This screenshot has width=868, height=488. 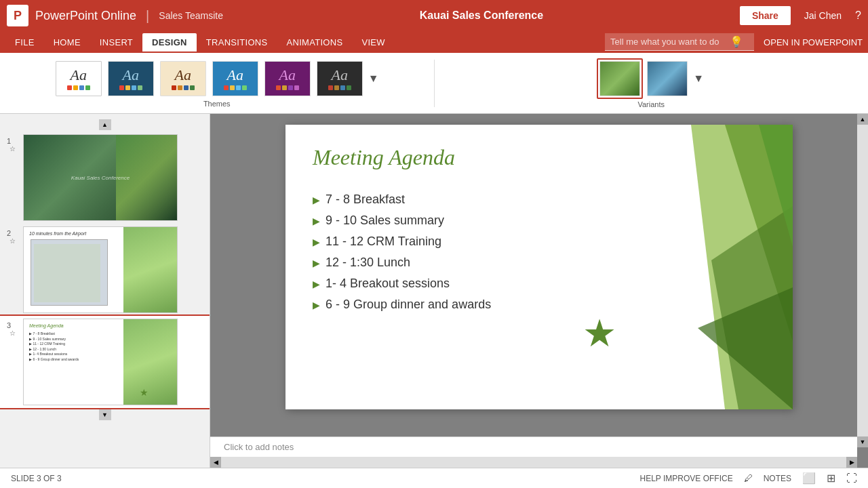 What do you see at coordinates (401, 305) in the screenshot?
I see `agenda-item-6: ▶ 6 - 9 Group dinner and awards` at bounding box center [401, 305].